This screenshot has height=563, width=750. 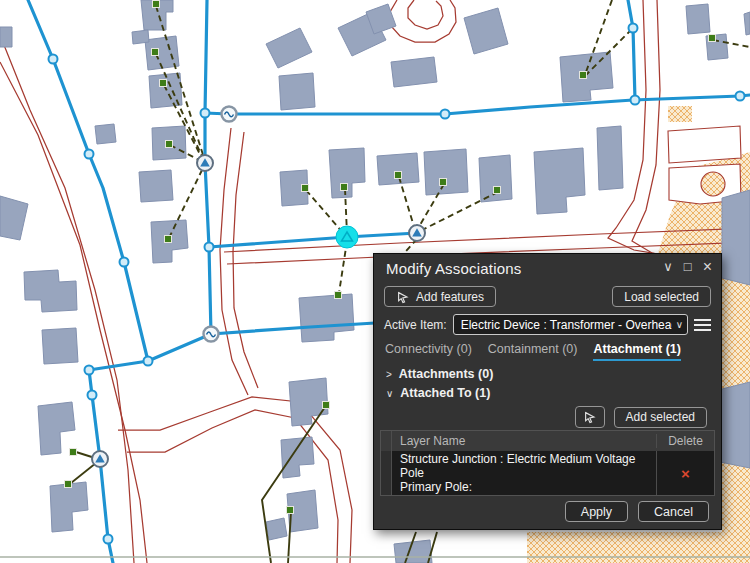 I want to click on tab-containment: Containment (0), so click(x=533, y=352).